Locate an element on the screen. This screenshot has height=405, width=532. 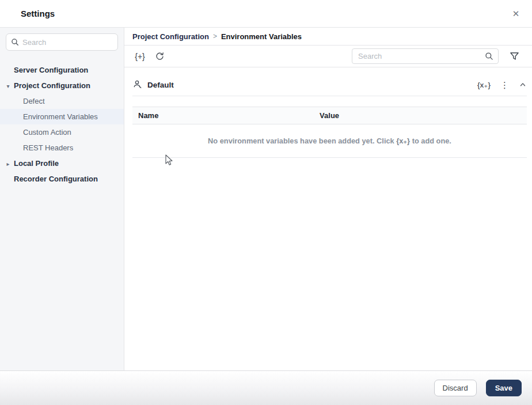
discard-button: Discard is located at coordinates (455, 388).